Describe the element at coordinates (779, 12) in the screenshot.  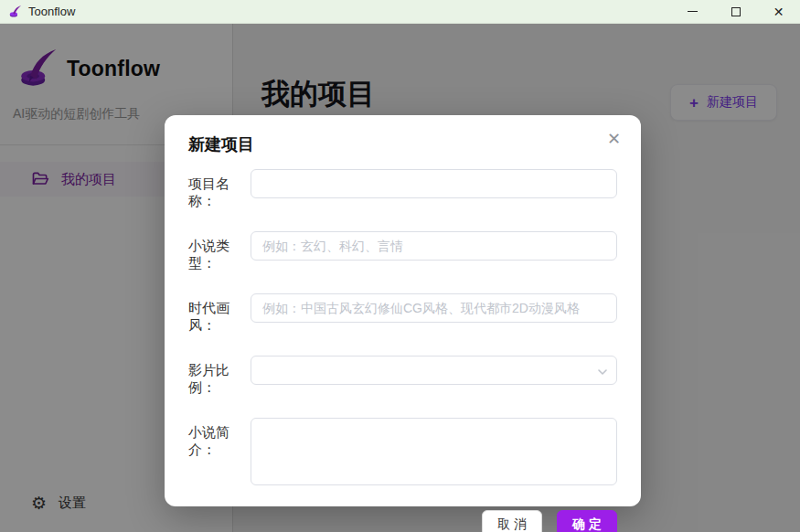
I see `close-window-icon: ✕` at that location.